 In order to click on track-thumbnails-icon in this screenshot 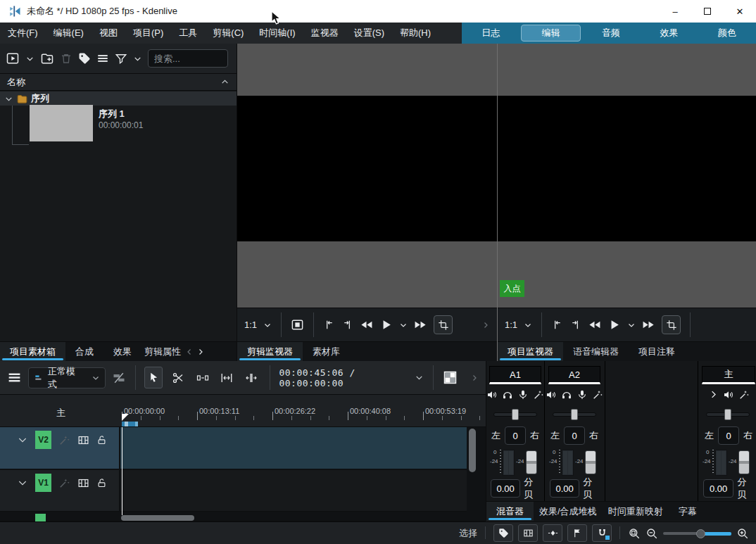, I will do `click(83, 441)`.